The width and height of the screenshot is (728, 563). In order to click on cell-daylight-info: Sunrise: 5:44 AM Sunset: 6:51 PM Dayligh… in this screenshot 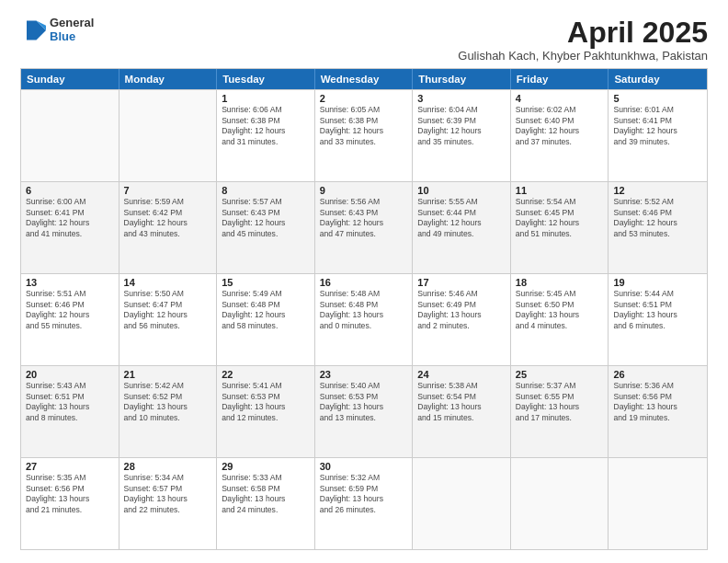, I will do `click(658, 310)`.